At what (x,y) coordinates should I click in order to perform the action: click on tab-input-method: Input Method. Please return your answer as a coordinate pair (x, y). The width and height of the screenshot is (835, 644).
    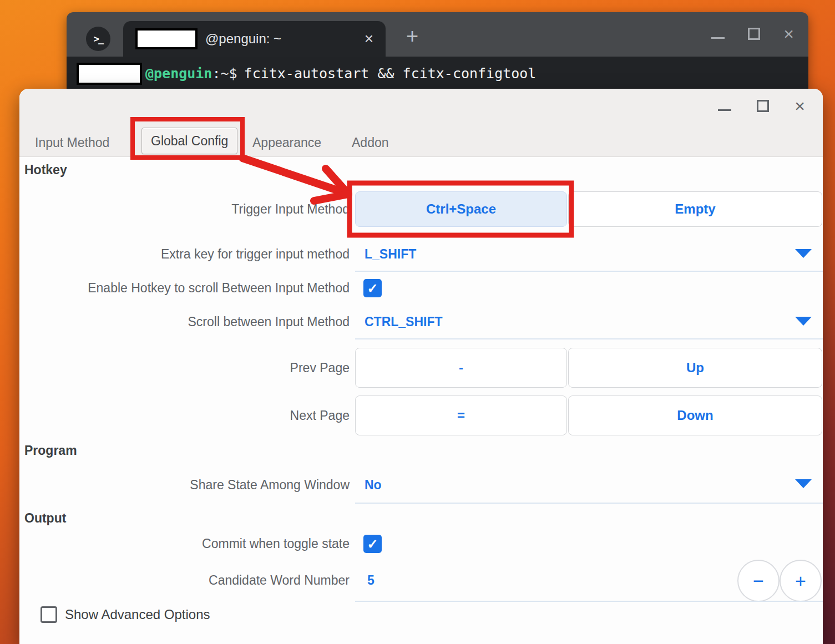
    Looking at the image, I should click on (72, 143).